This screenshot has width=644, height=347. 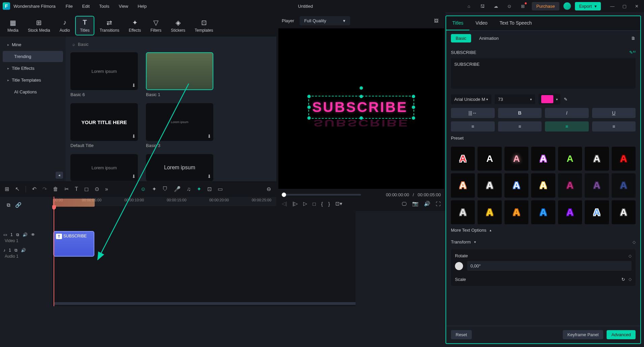 I want to click on cursor-icon: ↖, so click(x=18, y=189).